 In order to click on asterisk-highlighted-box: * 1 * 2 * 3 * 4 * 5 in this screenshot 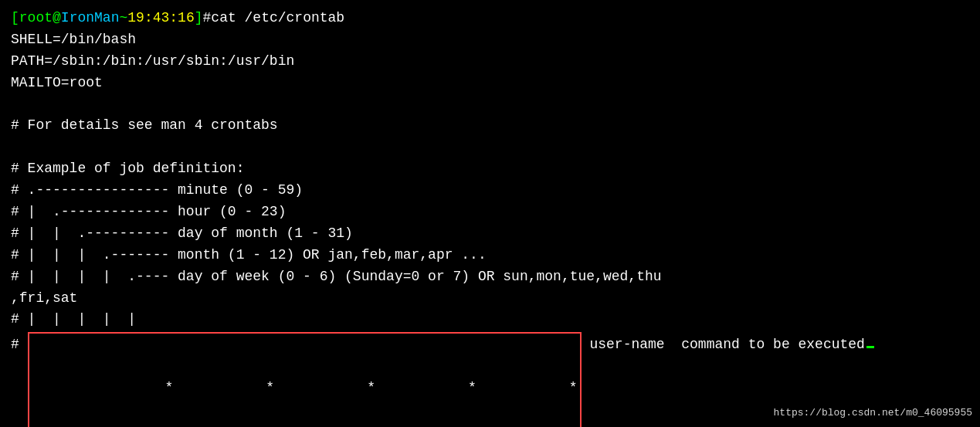, I will do `click(304, 380)`.